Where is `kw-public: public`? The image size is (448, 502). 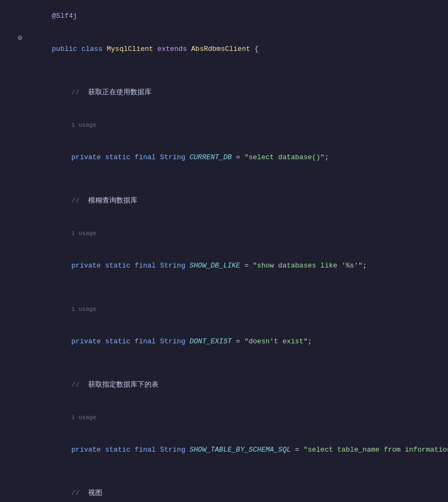 kw-public: public is located at coordinates (67, 49).